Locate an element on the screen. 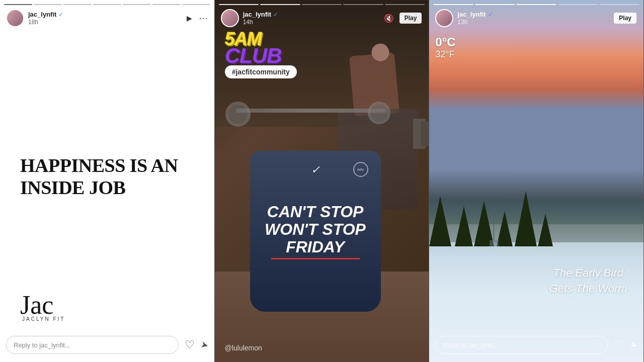 This screenshot has width=644, height=362. weight-right is located at coordinates (379, 113).